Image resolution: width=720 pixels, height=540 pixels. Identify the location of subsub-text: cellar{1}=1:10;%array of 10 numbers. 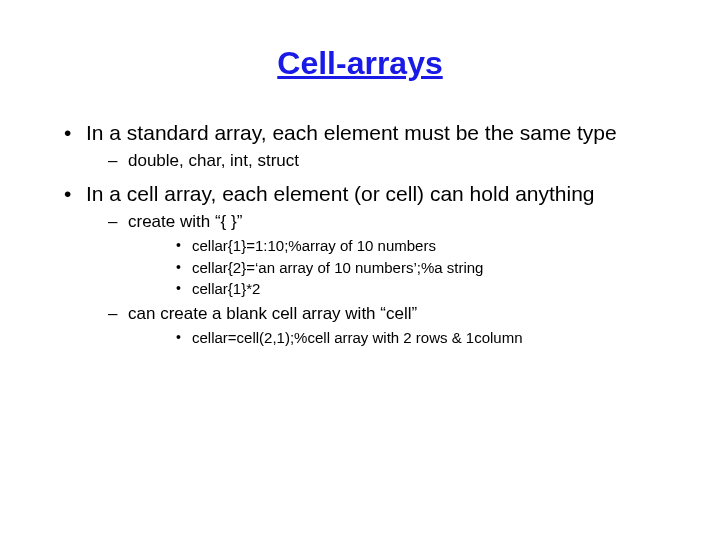
(314, 246).